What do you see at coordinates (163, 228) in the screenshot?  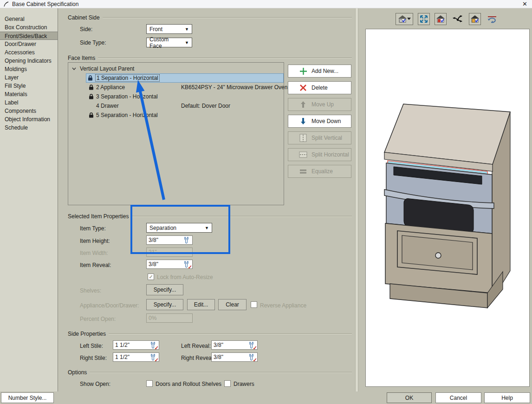 I see `item-type-value: Separation` at bounding box center [163, 228].